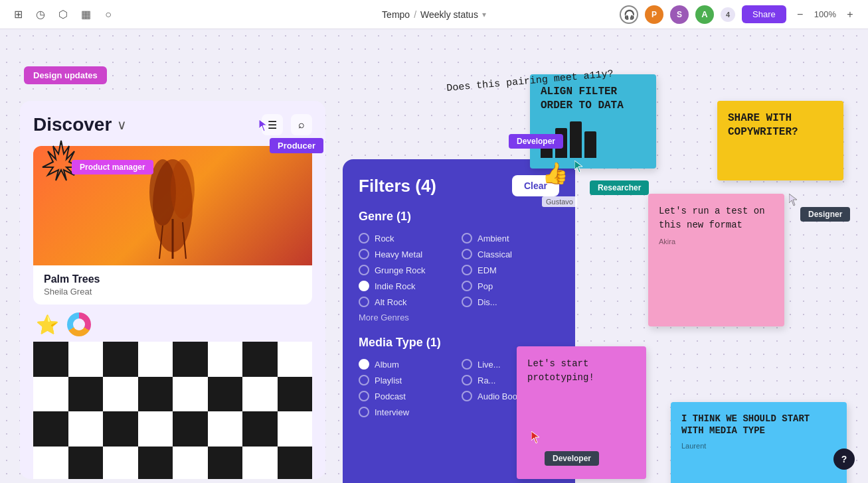 The height and width of the screenshot is (483, 868). What do you see at coordinates (364, 364) in the screenshot?
I see `radio-album` at bounding box center [364, 364].